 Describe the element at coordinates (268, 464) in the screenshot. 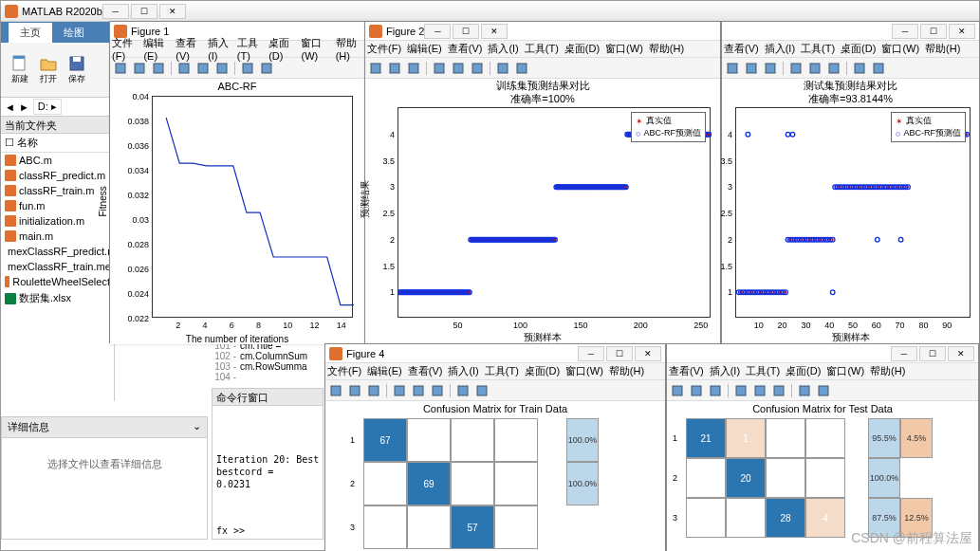

I see `command-window: 命令行窗口 Iteration 20: Bestbestcord = 0.023…` at that location.